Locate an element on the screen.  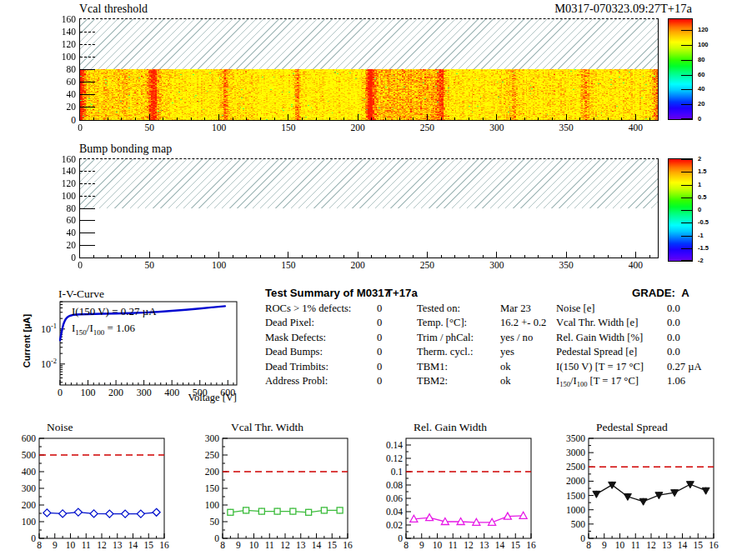
y-tick-label: 0 is located at coordinates (217, 538).